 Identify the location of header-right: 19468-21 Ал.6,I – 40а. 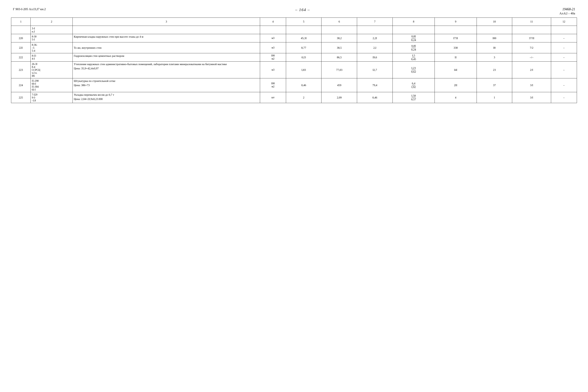
(567, 12).